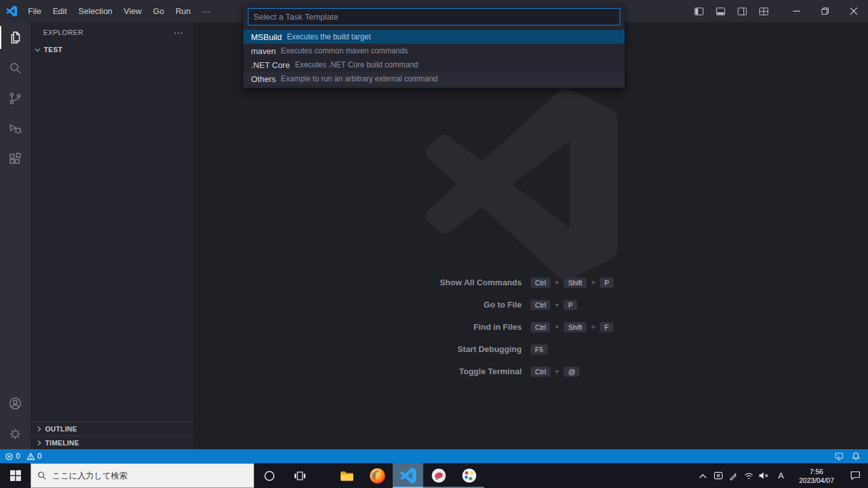 The height and width of the screenshot is (488, 868). What do you see at coordinates (11, 11) in the screenshot?
I see `vscode-logo-icon` at bounding box center [11, 11].